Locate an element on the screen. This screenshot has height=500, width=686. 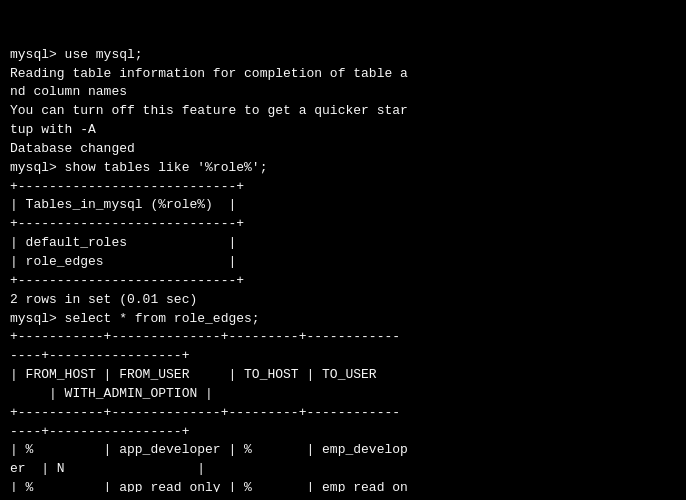
terminal-line: | FROM_HOST | FROM_USER | TO_HOST | TO_U… is located at coordinates (343, 376).